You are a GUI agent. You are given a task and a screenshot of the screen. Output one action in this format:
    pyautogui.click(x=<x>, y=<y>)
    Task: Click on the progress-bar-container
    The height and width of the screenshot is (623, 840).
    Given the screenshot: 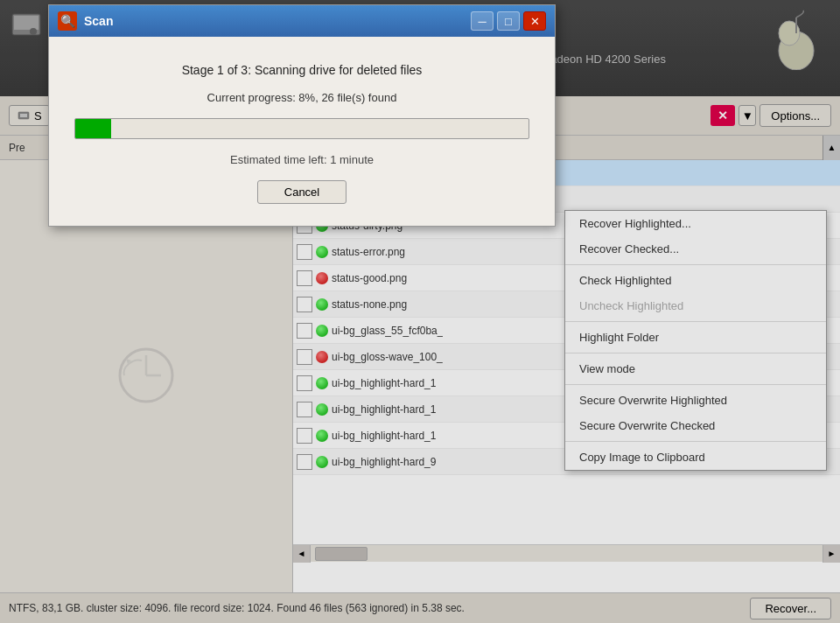 What is the action you would take?
    pyautogui.click(x=302, y=129)
    